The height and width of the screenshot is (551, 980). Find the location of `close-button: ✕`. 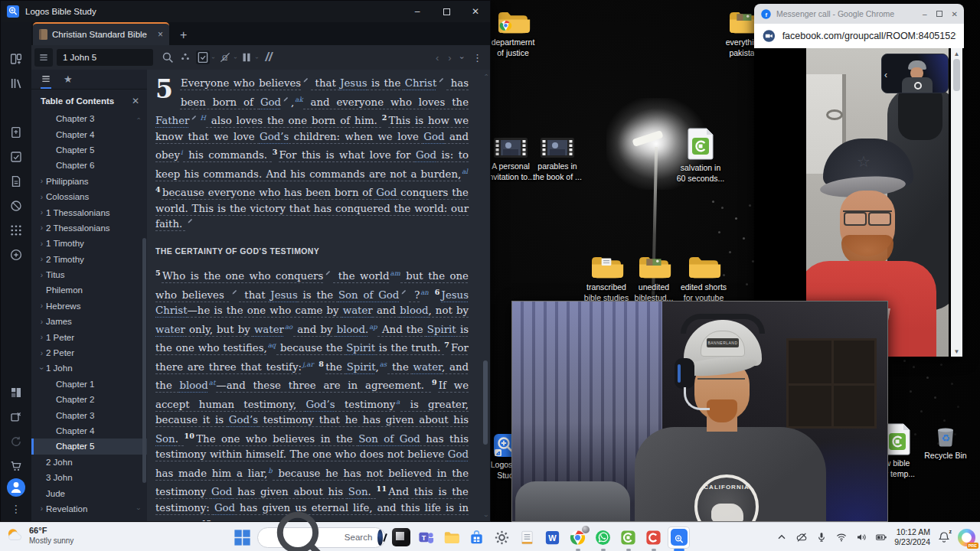

close-button: ✕ is located at coordinates (475, 11).